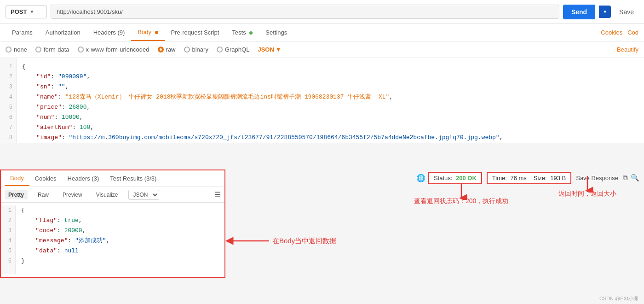 Image resolution: width=644 pixels, height=304 pixels. Describe the element at coordinates (113, 240) in the screenshot. I see `resp-code-area: 123456 { "flag": true, "code": 20000, "m…` at that location.